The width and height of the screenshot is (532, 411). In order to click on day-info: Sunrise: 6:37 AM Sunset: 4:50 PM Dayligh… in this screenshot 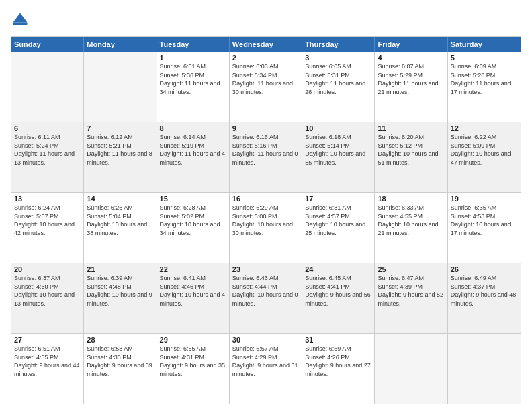, I will do `click(47, 291)`.